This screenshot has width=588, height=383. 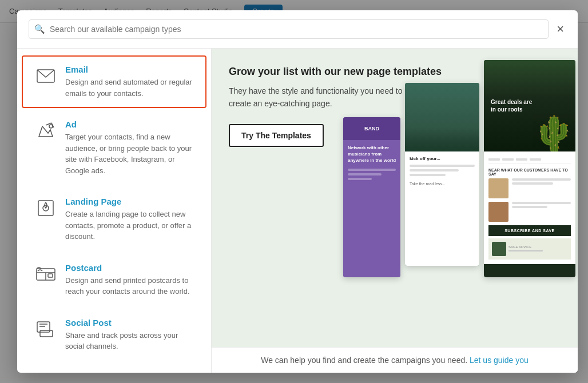 I want to click on ad-desc: Target your contacts, find a new audienc…, so click(x=129, y=154).